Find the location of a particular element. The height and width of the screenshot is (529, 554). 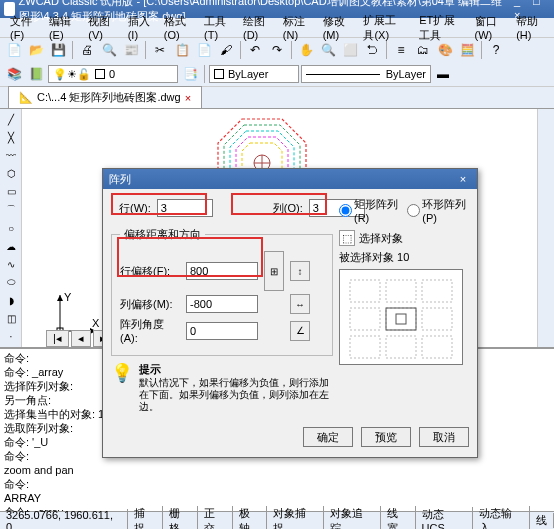

undo-icon: ↶ is located at coordinates (255, 50).